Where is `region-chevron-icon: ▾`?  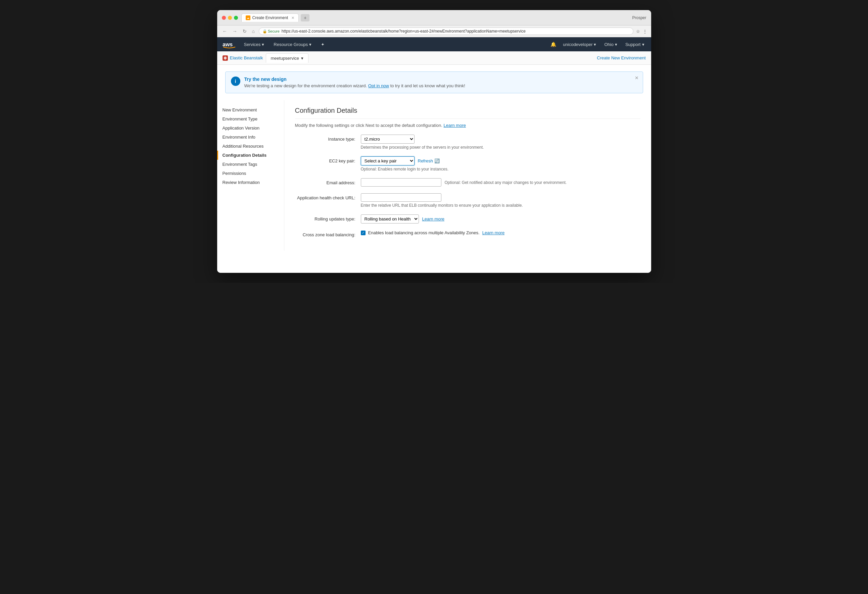
region-chevron-icon: ▾ is located at coordinates (616, 44).